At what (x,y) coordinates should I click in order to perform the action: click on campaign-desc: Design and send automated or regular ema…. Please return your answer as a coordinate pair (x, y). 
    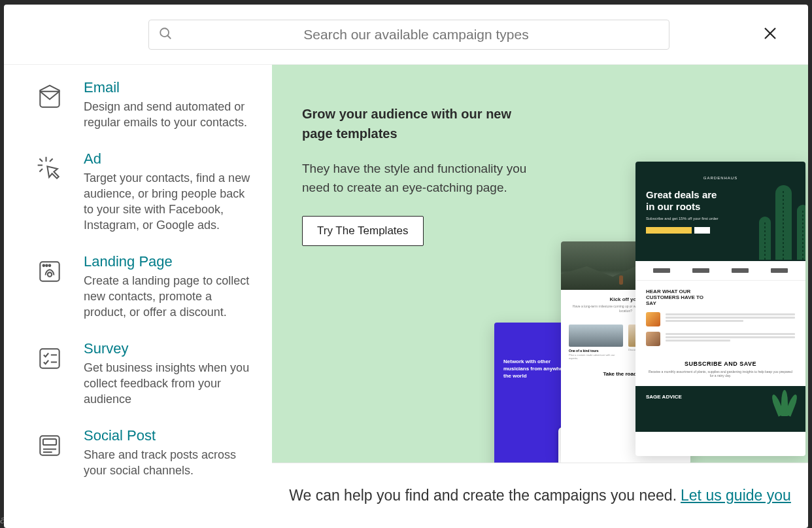
    Looking at the image, I should click on (168, 115).